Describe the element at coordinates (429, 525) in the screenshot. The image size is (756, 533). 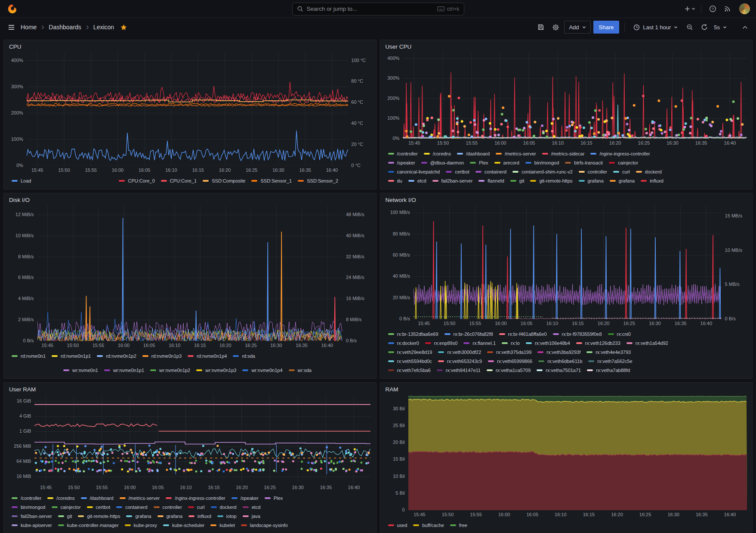
I see `legend-item: buff/cache` at that location.